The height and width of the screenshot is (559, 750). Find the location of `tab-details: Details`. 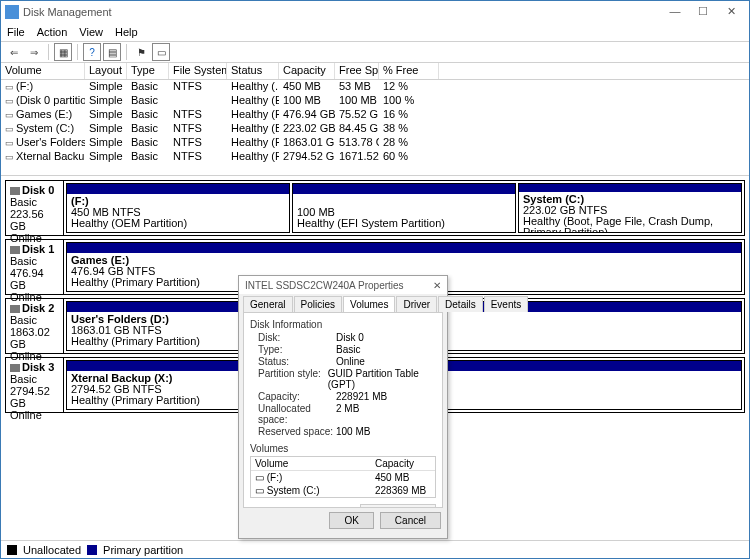

tab-details: Details is located at coordinates (460, 304).